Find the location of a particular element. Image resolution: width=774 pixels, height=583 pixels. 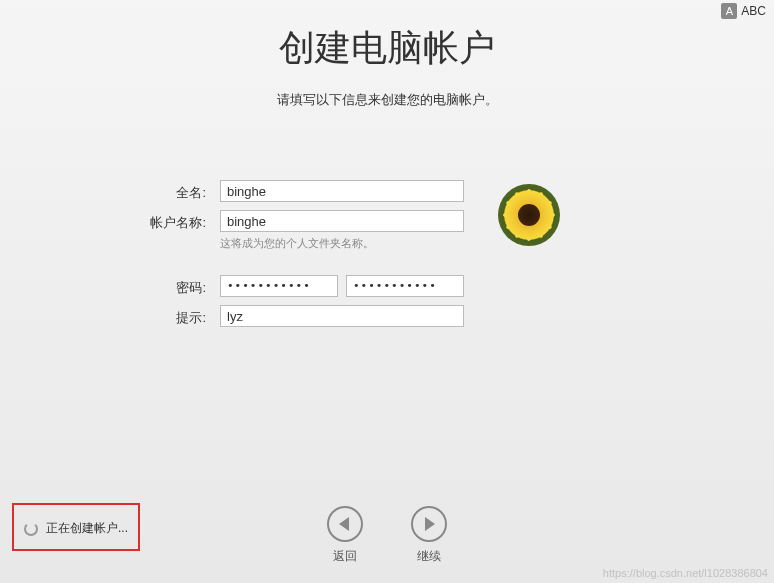

account-name-hint: 这将成为您的个人文件夹名称。 is located at coordinates (342, 244).